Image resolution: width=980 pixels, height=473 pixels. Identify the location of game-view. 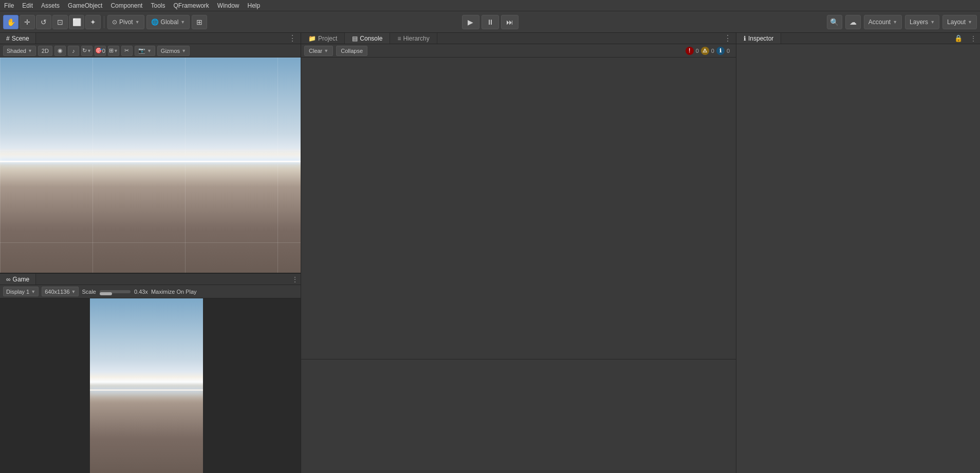
(150, 386).